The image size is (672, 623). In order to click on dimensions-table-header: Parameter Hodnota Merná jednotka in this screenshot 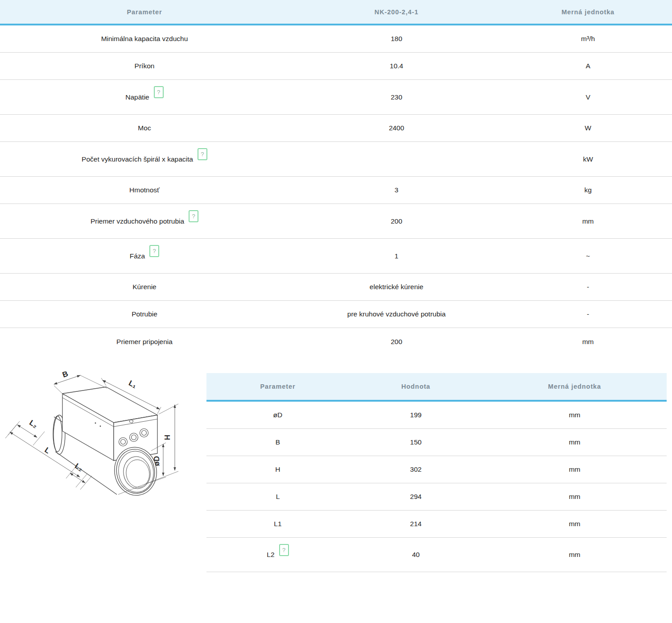, I will do `click(437, 387)`.